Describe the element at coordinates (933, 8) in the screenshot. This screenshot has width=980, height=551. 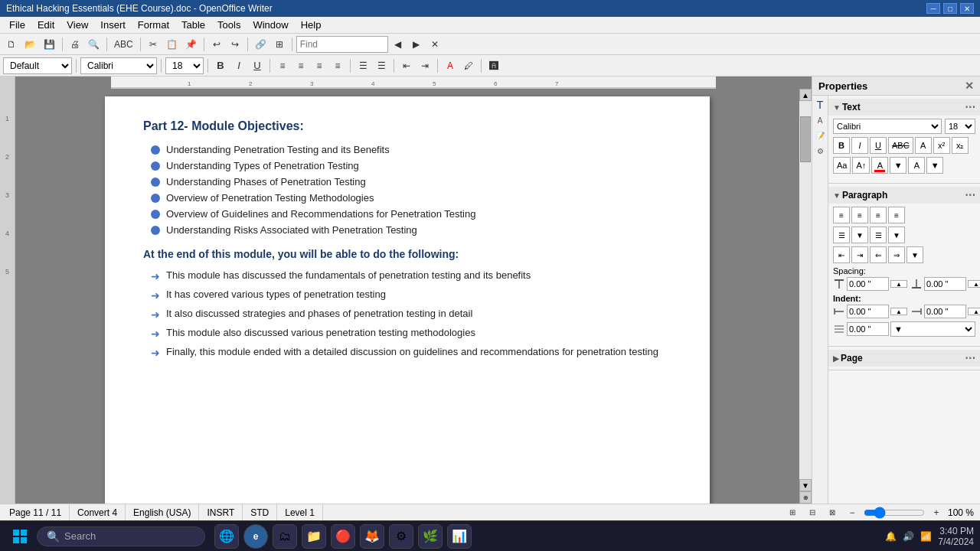
I see `minimize-button: ─` at that location.